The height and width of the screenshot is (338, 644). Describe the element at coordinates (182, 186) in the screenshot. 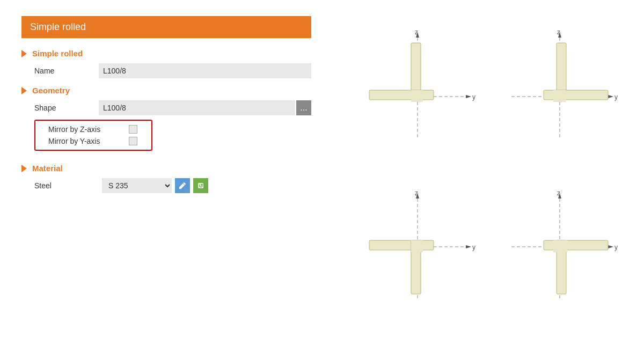

I see `pencil-icon` at that location.